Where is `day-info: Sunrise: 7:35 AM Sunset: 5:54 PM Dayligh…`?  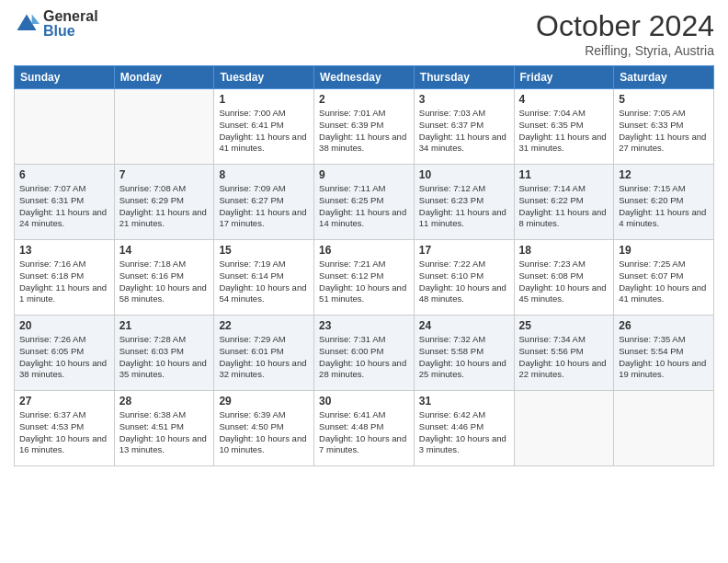
day-info: Sunrise: 7:35 AM Sunset: 5:54 PM Dayligh… is located at coordinates (664, 357).